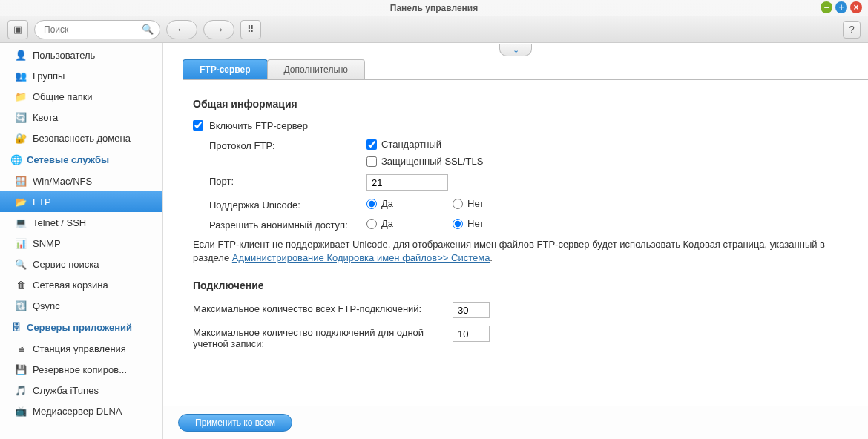  Describe the element at coordinates (82, 327) in the screenshot. I see `sidebar-category-appservers: 🗄 Серверы приложений` at that location.